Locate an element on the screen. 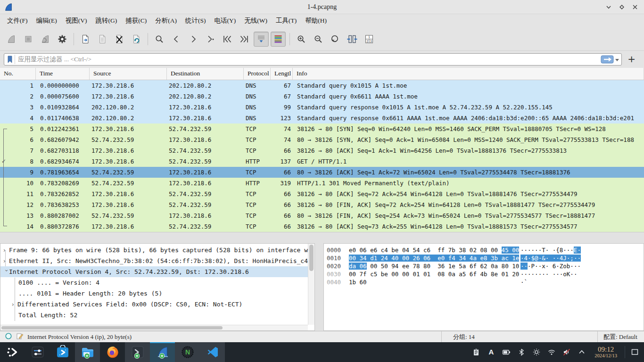 The image size is (644, 362). bookmark-icon is located at coordinates (10, 59).